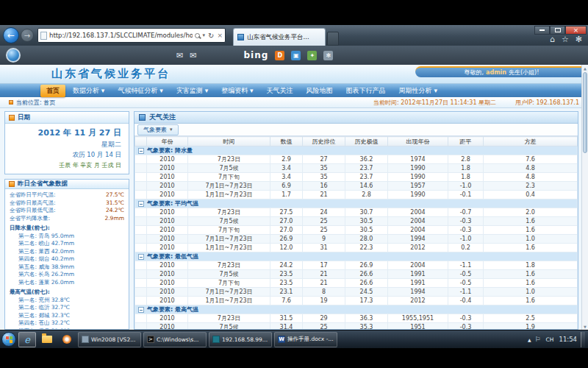  What do you see at coordinates (579, 40) in the screenshot?
I see `tools-gear-icon: ✻` at bounding box center [579, 40].